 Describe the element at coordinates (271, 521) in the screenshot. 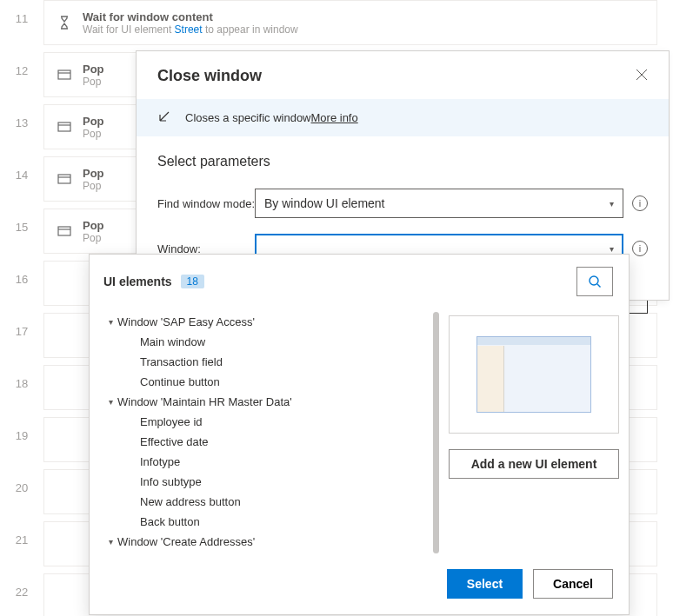

I see `tree-item: Back button` at that location.